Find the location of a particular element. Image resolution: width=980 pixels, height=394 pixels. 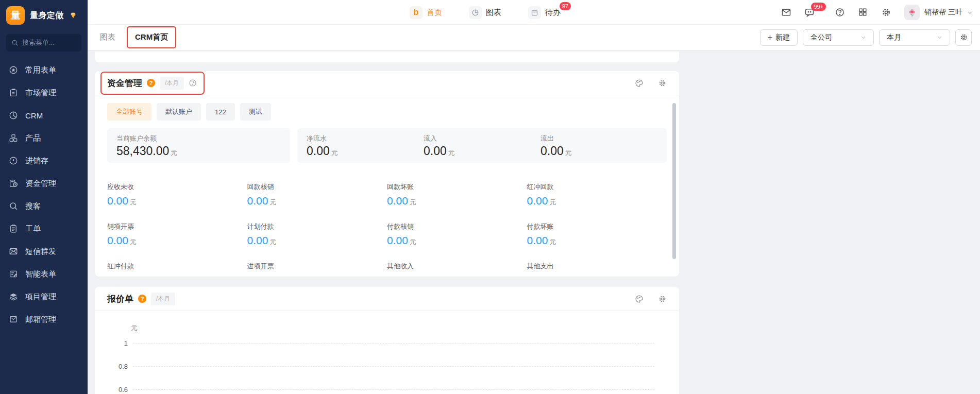

flow-unit: 元 is located at coordinates (335, 152).